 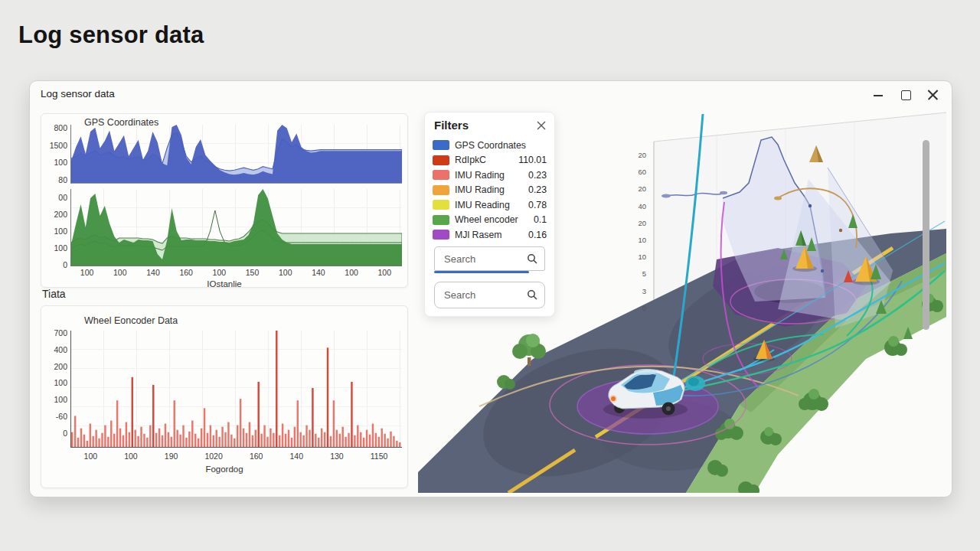 I want to click on legend-value: 0.1, so click(x=541, y=220).